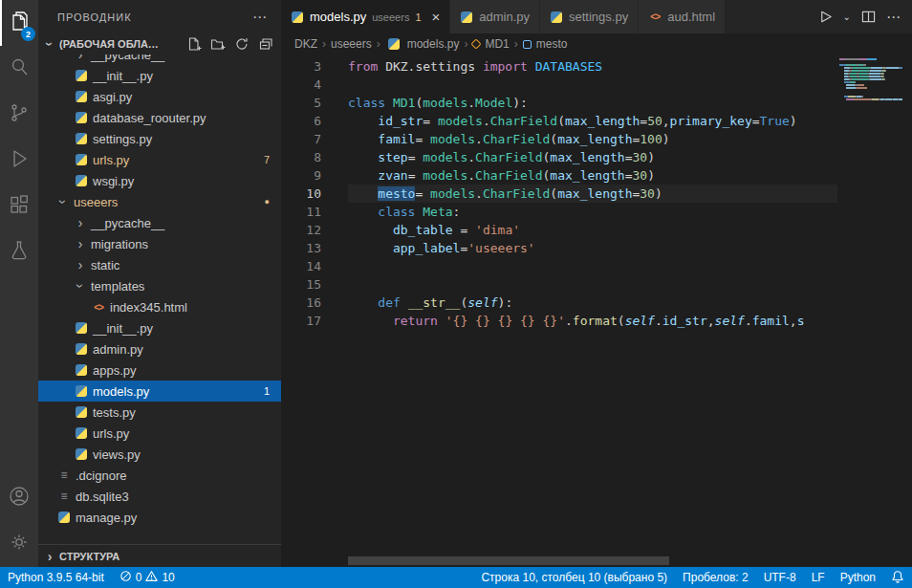 Image resolution: width=912 pixels, height=588 pixels. What do you see at coordinates (589, 17) in the screenshot?
I see `tab-settings.py: settings.py` at bounding box center [589, 17].